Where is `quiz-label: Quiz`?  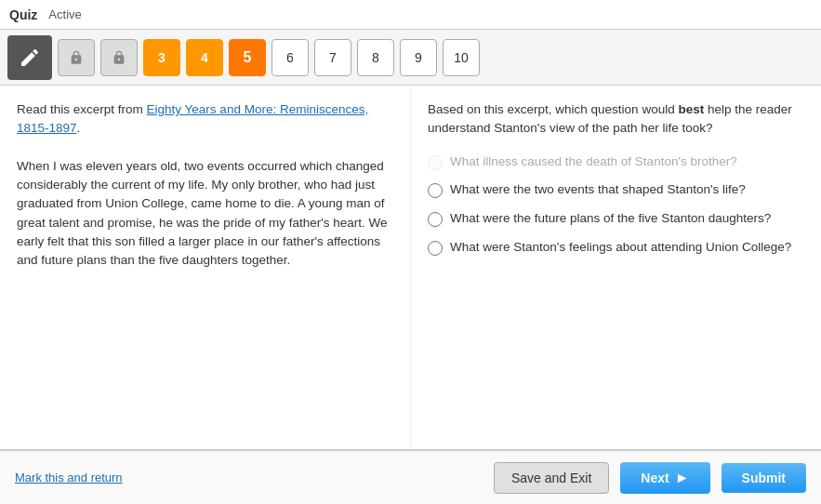
quiz-label: Quiz is located at coordinates (23, 15).